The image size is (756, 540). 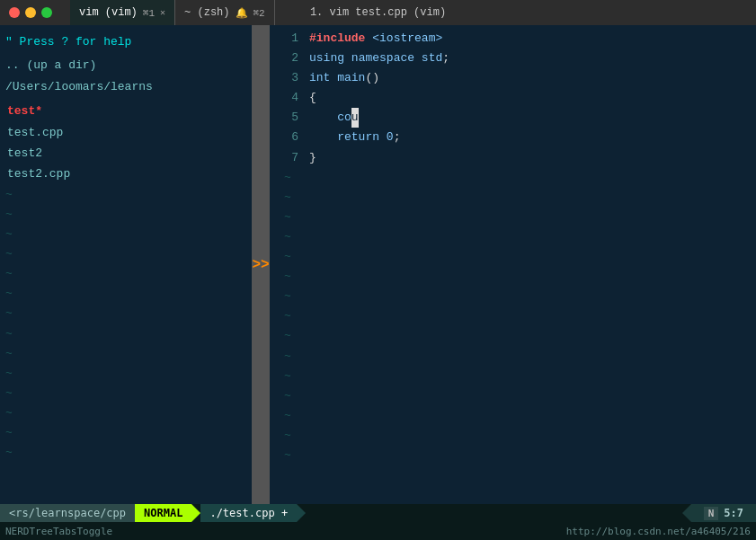 What do you see at coordinates (31, 13) in the screenshot?
I see `traffic-lights` at bounding box center [31, 13].